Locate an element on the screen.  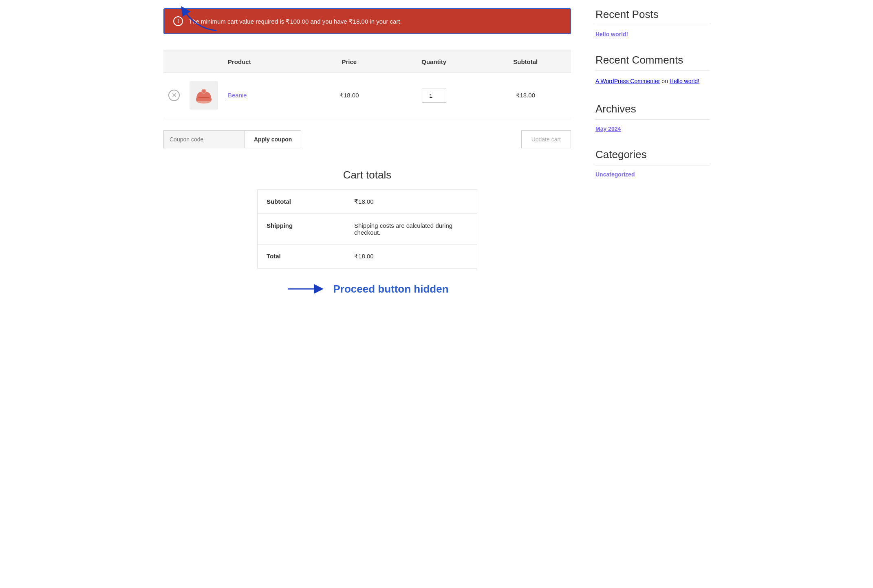
coupon-input is located at coordinates (204, 139).